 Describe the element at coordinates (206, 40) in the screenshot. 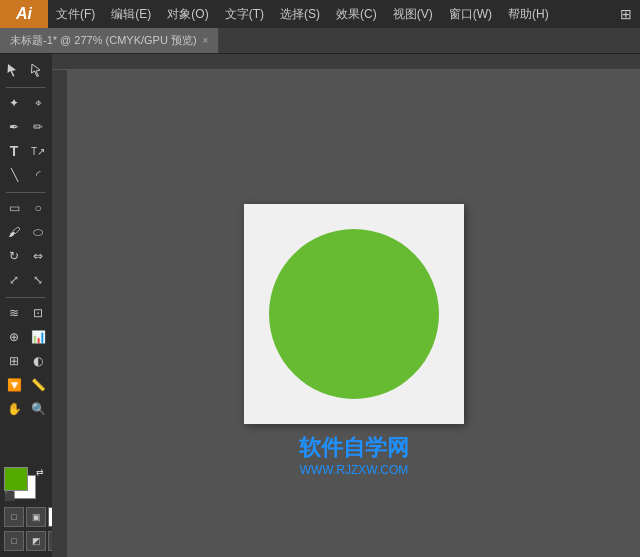

I see `tab-close-button: ×` at that location.